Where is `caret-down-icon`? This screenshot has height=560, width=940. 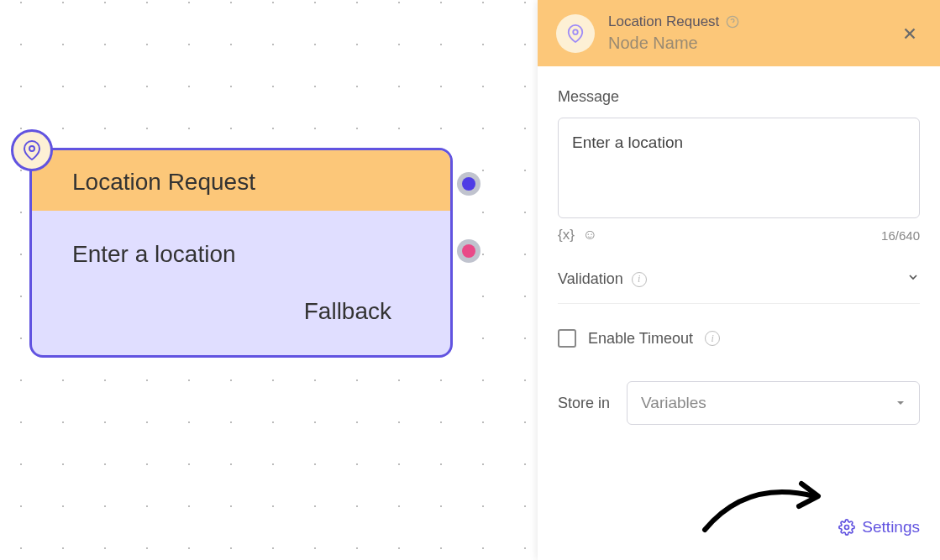
caret-down-icon is located at coordinates (901, 403).